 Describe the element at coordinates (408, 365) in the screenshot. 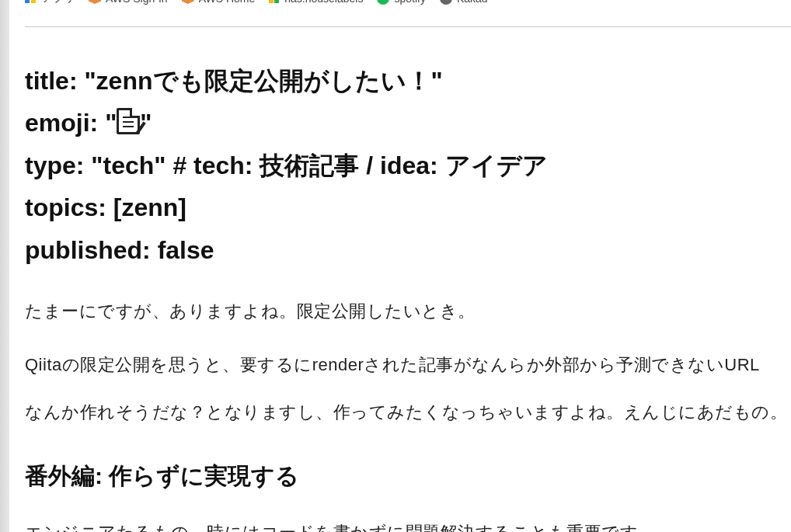

I see `paragraph-2: Qiitaの限定公開を思うと、要するにrenderされた記事がなんらか外部から予…` at that location.